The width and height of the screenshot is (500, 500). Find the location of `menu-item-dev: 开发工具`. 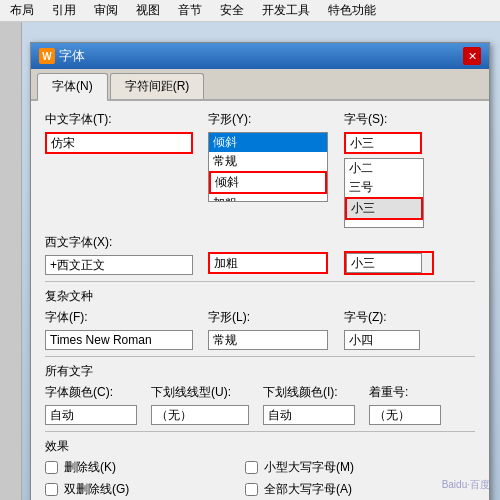

menu-item-dev: 开发工具 is located at coordinates (286, 10).